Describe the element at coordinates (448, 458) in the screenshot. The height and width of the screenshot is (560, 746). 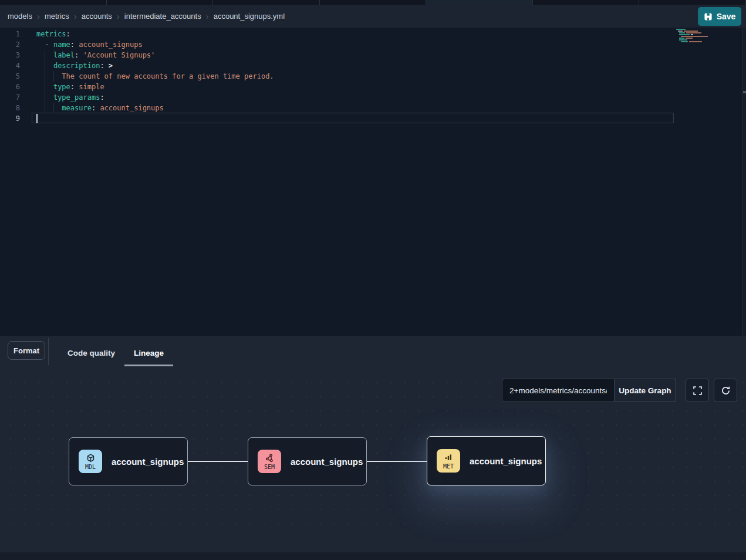
I see `metric-icon` at that location.